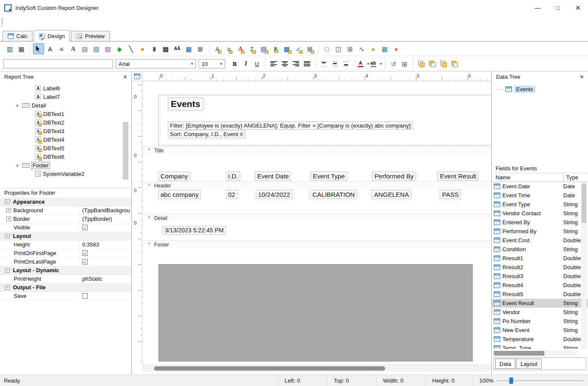 The image size is (588, 386). What do you see at coordinates (578, 8) in the screenshot?
I see `close-button: ×` at bounding box center [578, 8].